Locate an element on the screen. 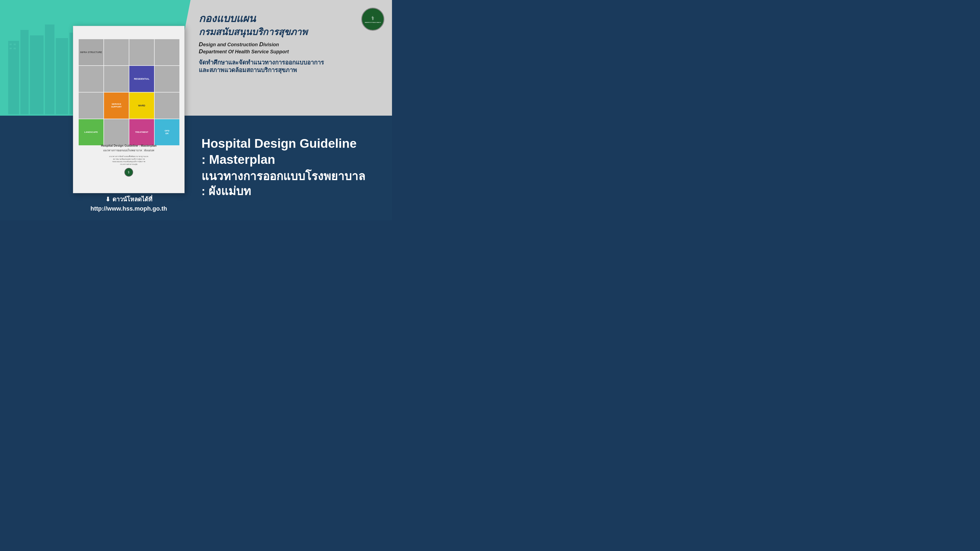 Image resolution: width=980 pixels, height=551 pixels. cell-r1c2 is located at coordinates (116, 52).